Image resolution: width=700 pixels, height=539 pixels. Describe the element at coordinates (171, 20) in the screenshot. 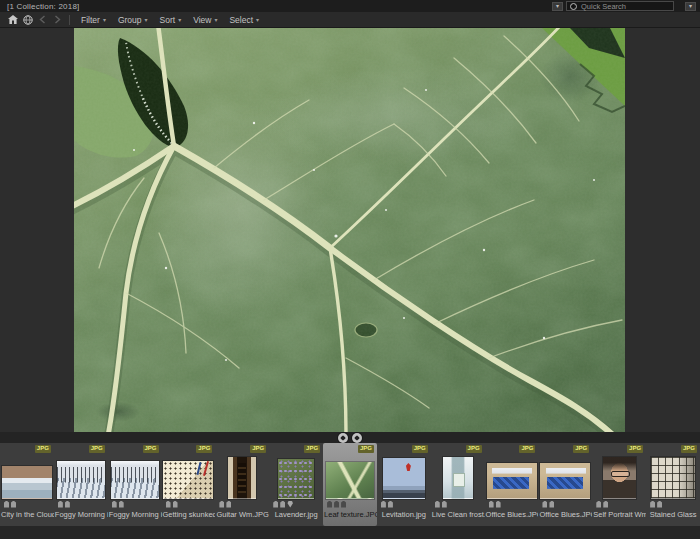

I see `menu-sort: Sort▾` at that location.